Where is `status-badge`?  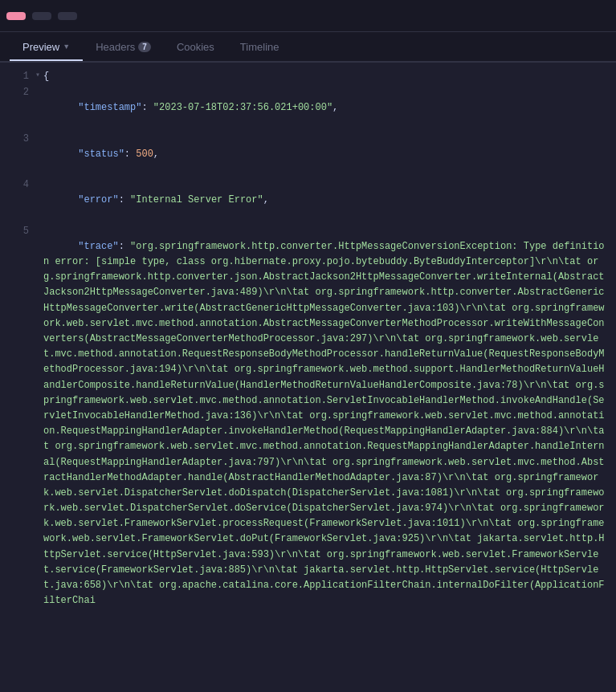
status-badge is located at coordinates (16, 16).